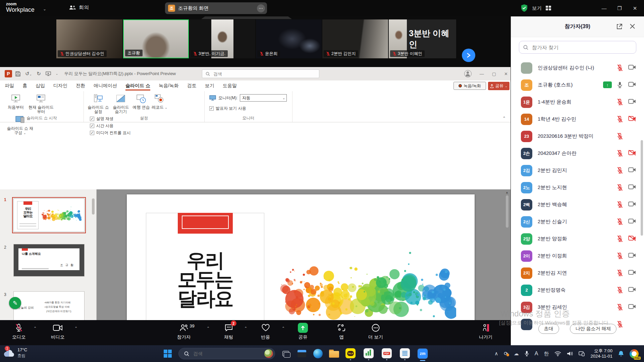 The height and width of the screenshot is (362, 644). What do you see at coordinates (405, 353) in the screenshot?
I see `notes-app-icon` at bounding box center [405, 353].